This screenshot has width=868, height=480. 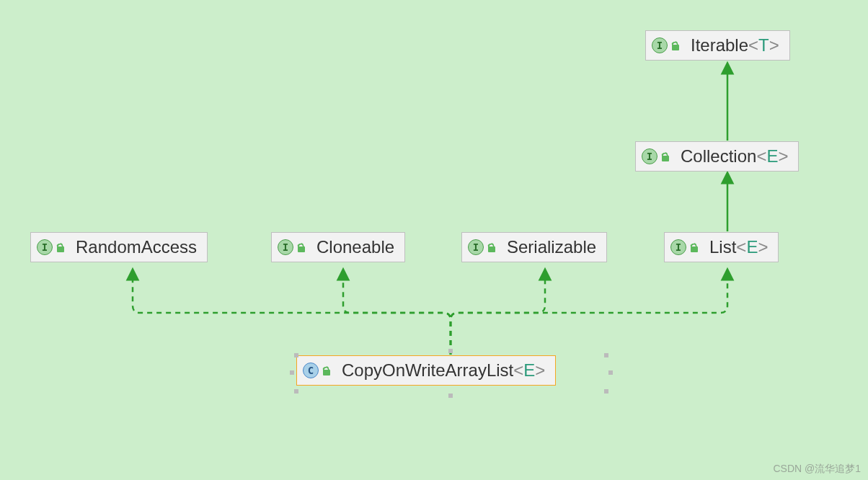 What do you see at coordinates (119, 247) in the screenshot?
I see `node-randomaccess: I RandomAccess` at bounding box center [119, 247].